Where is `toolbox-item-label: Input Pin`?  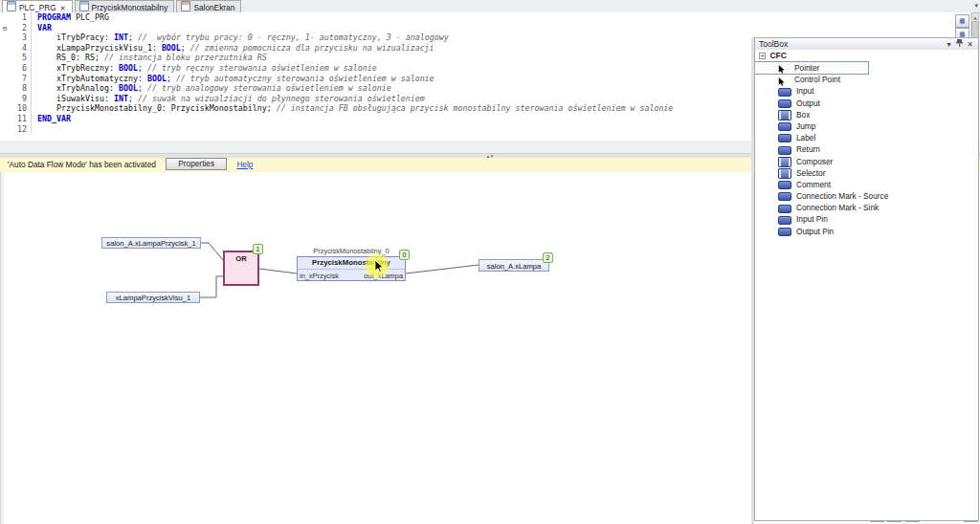 toolbox-item-label: Input Pin is located at coordinates (812, 219).